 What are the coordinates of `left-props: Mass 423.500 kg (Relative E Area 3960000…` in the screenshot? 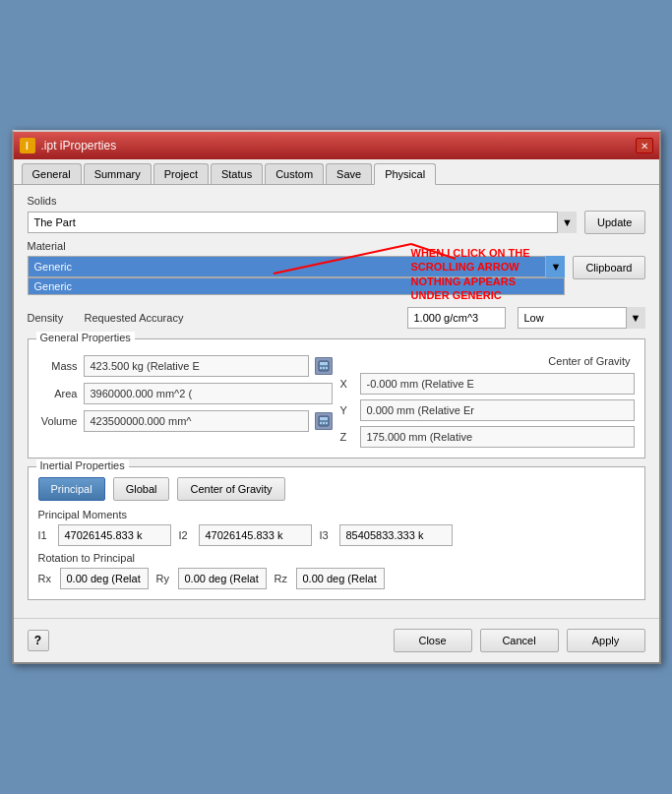 It's located at (185, 401).